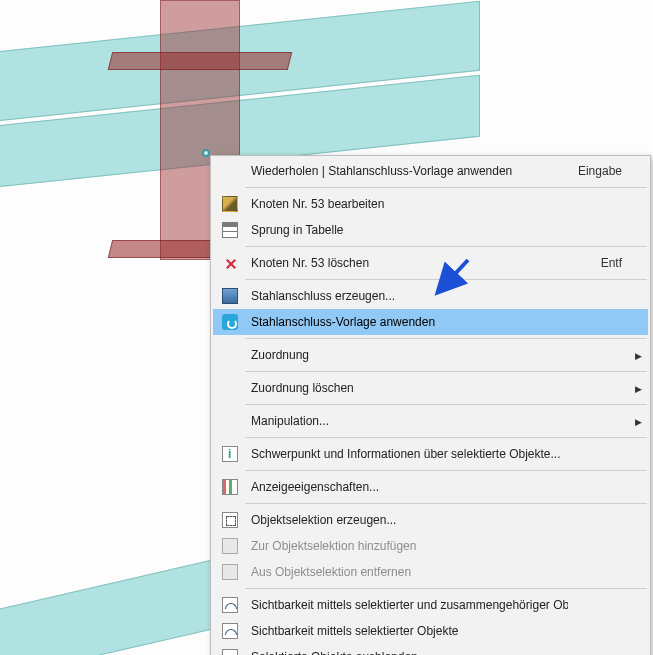 The height and width of the screenshot is (655, 653). I want to click on menu-item-delete-node: Knoten Nr. 53 löschenEntf, so click(430, 263).